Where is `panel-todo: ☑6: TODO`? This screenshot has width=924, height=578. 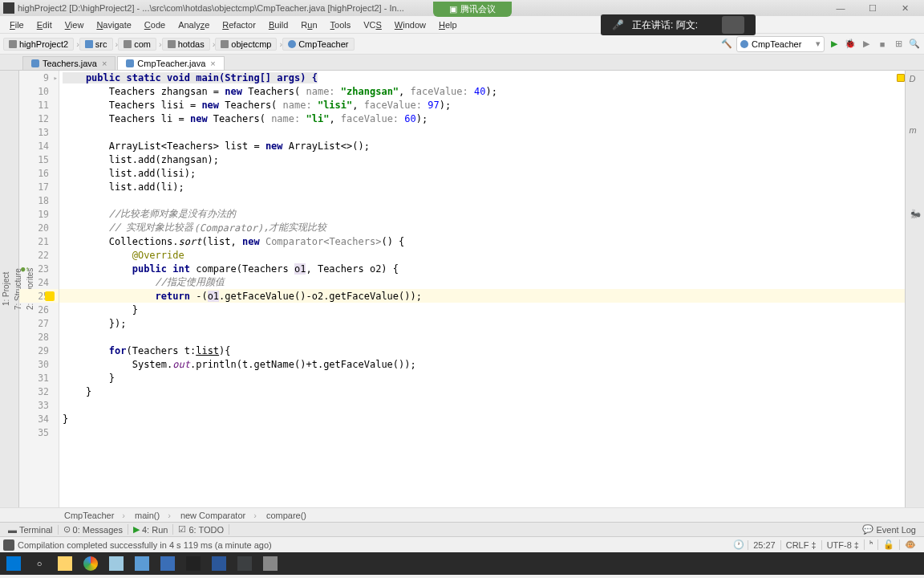 panel-todo: ☑6: TODO is located at coordinates (201, 530).